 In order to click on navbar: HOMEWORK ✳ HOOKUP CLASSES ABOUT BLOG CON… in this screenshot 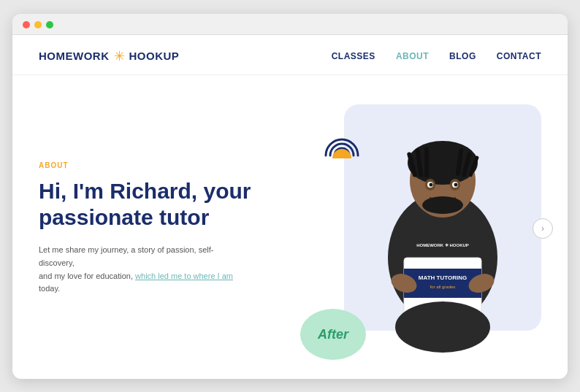, I will do `click(290, 55)`.